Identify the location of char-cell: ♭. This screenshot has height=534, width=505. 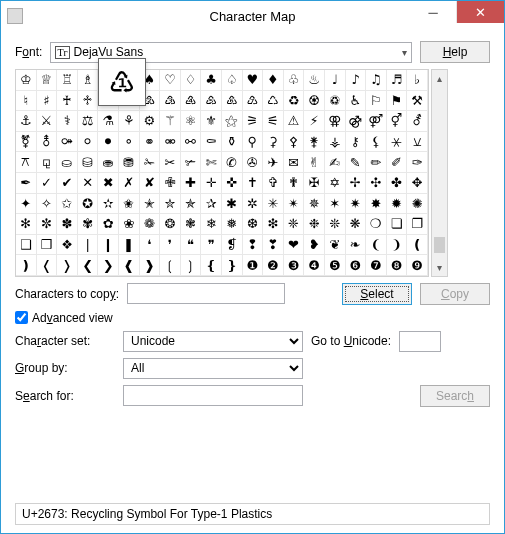
(418, 80).